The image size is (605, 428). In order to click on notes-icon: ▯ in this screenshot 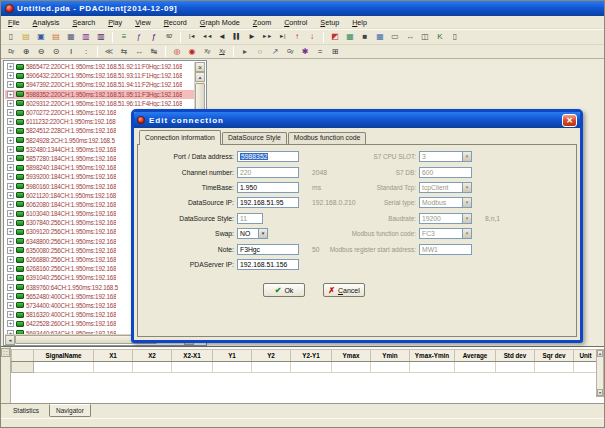, I will do `click(455, 38)`.